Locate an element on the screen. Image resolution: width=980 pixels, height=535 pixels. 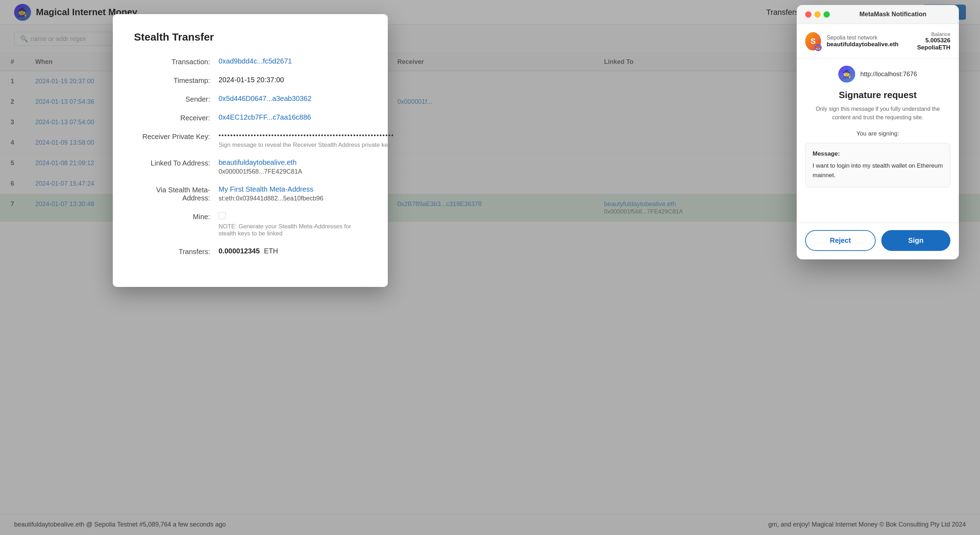
transfers-amount: 0.000012345 is located at coordinates (239, 251).